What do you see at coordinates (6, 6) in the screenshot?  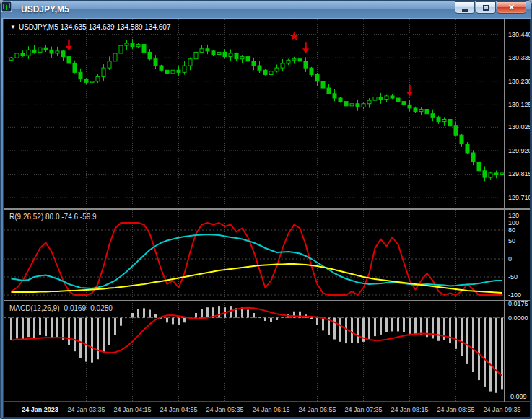 I see `app-icon-image` at bounding box center [6, 6].